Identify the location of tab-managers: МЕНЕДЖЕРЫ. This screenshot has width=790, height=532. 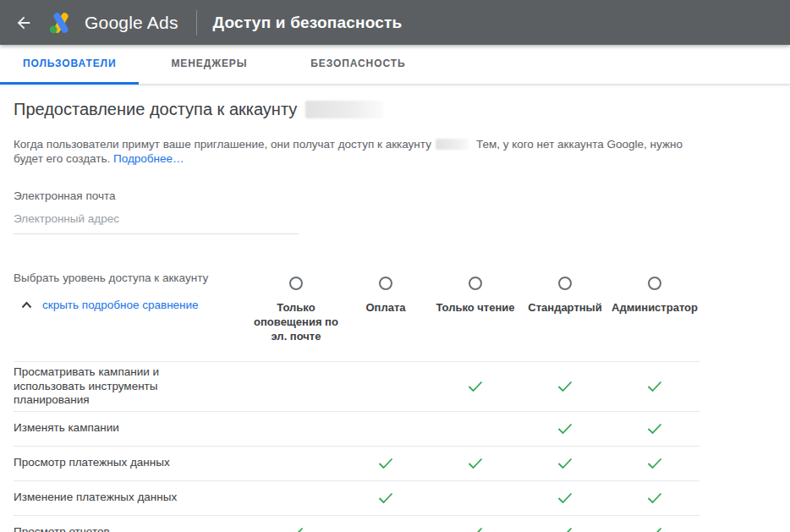
(209, 64).